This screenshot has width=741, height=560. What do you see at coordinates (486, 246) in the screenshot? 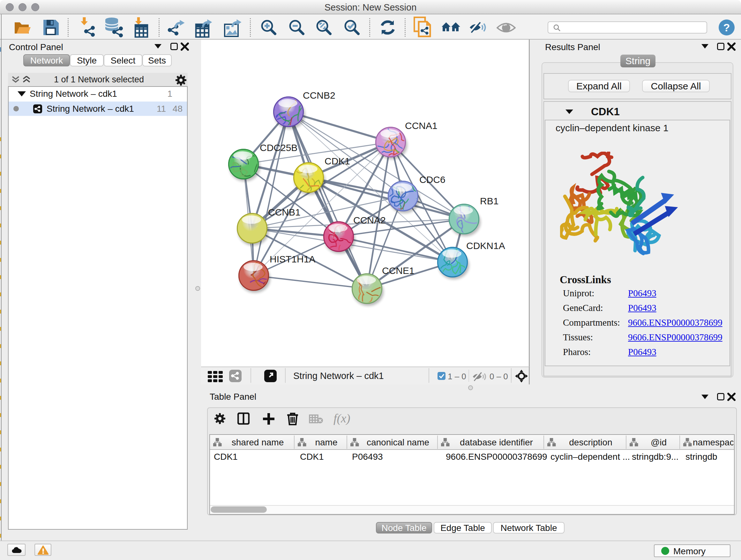
I see `svg-text: CDKN1A` at bounding box center [486, 246].